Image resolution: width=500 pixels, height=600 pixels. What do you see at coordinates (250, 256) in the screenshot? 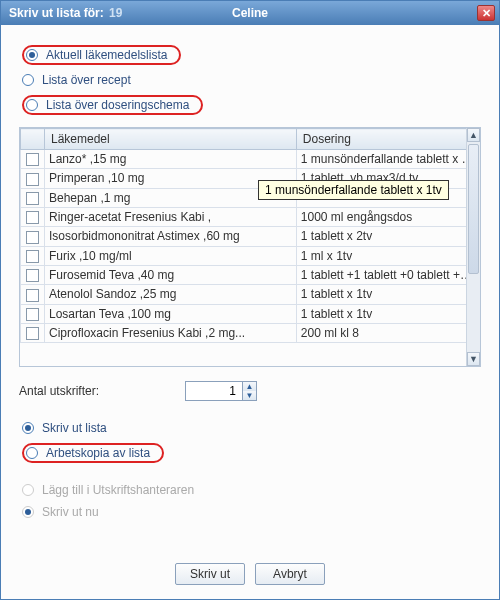
I see `table-row: Furix ,10 mg/ml1 ml x 1tv` at bounding box center [250, 256].